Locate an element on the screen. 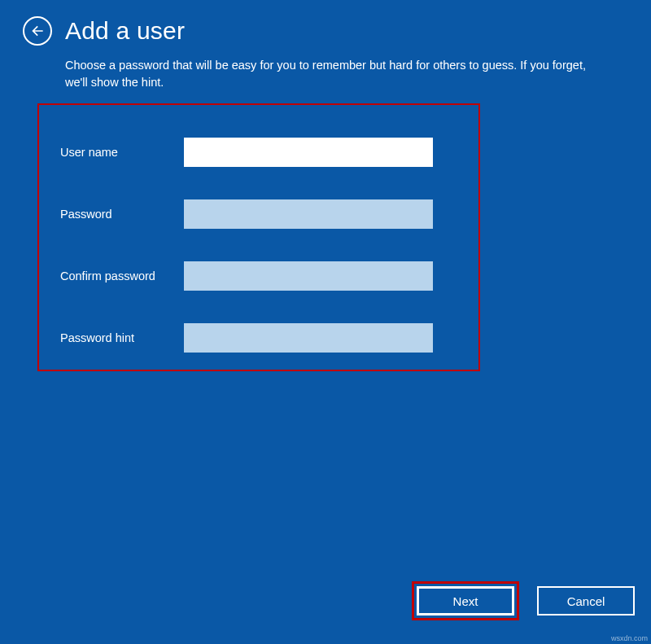 This screenshot has width=651, height=644. watermark: wsxdn.com is located at coordinates (630, 638).